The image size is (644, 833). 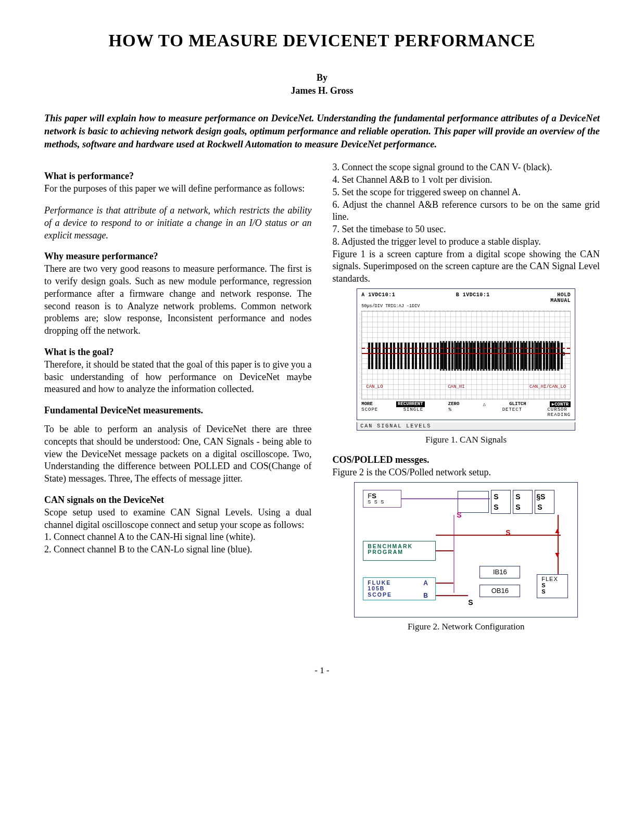 What do you see at coordinates (178, 500) in the screenshot?
I see `heading-can-signals: CAN signals on the DeviceNet` at bounding box center [178, 500].